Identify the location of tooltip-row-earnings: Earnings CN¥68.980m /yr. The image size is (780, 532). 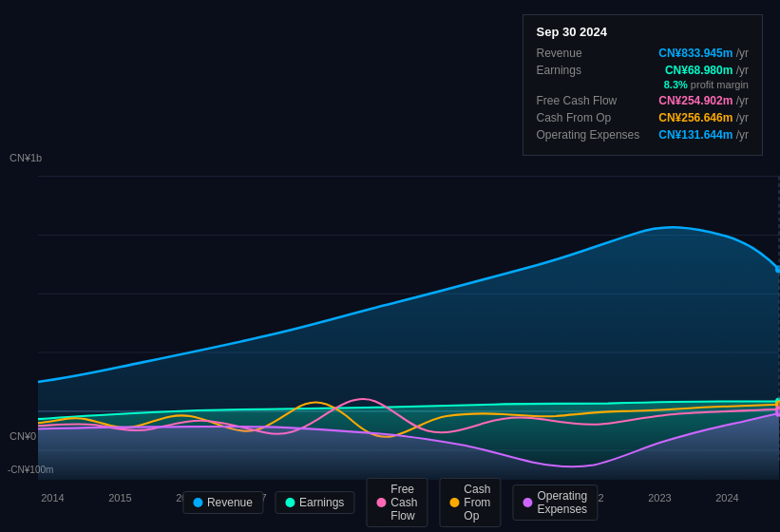
(642, 70).